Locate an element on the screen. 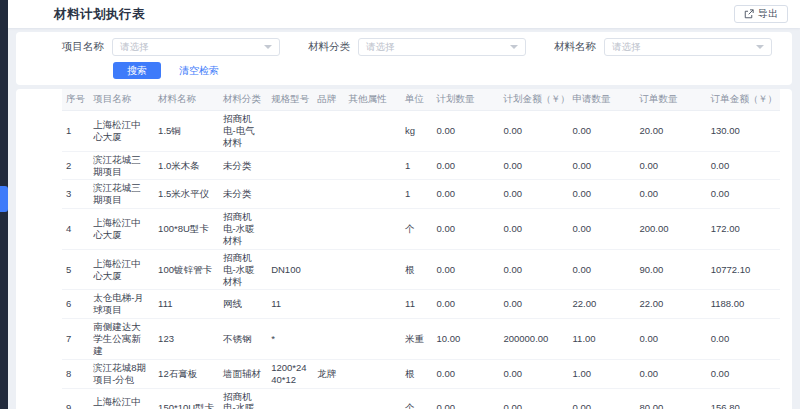 The height and width of the screenshot is (409, 800). page-title: 材料计划执行表 is located at coordinates (100, 14).